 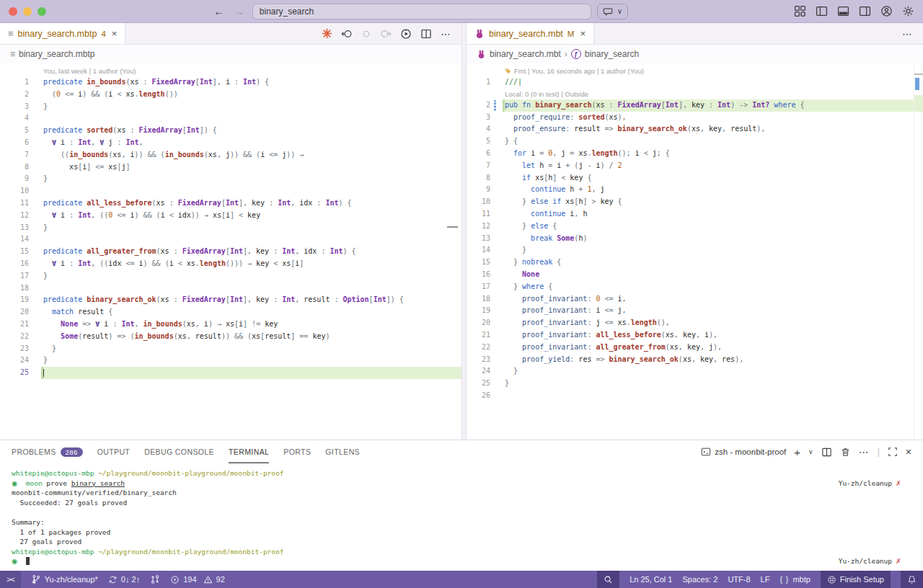 I want to click on line-number: 4, so click(x=14, y=118).